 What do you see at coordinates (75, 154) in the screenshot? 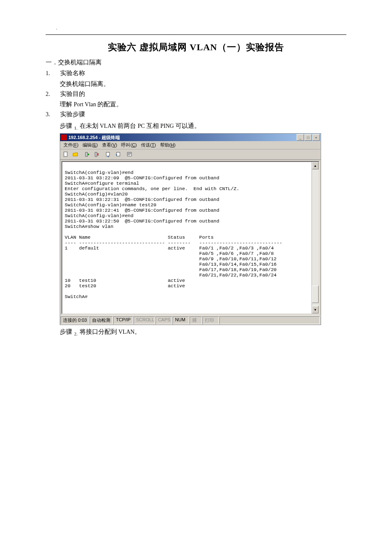
I see `tool-open` at bounding box center [75, 154].